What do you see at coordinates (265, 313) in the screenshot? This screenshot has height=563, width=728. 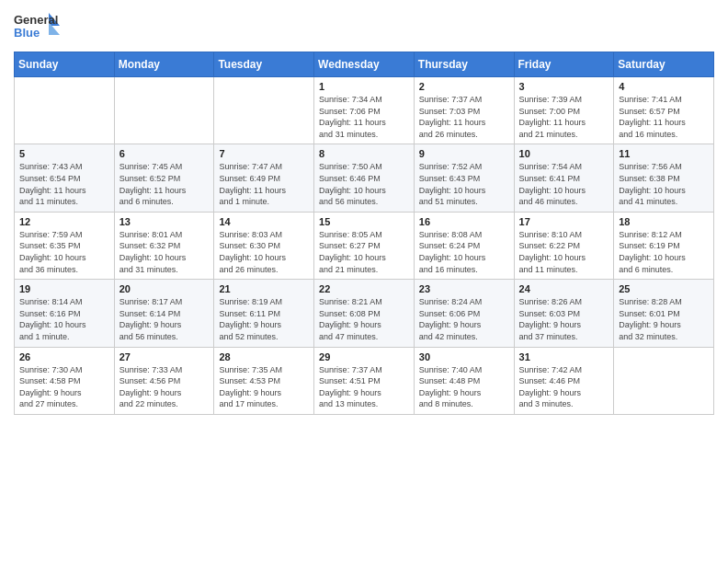 I see `day-cell-21: 21Sunrise: 8:19 AM Sunset: 6:11 PM Dayli…` at bounding box center [265, 313].